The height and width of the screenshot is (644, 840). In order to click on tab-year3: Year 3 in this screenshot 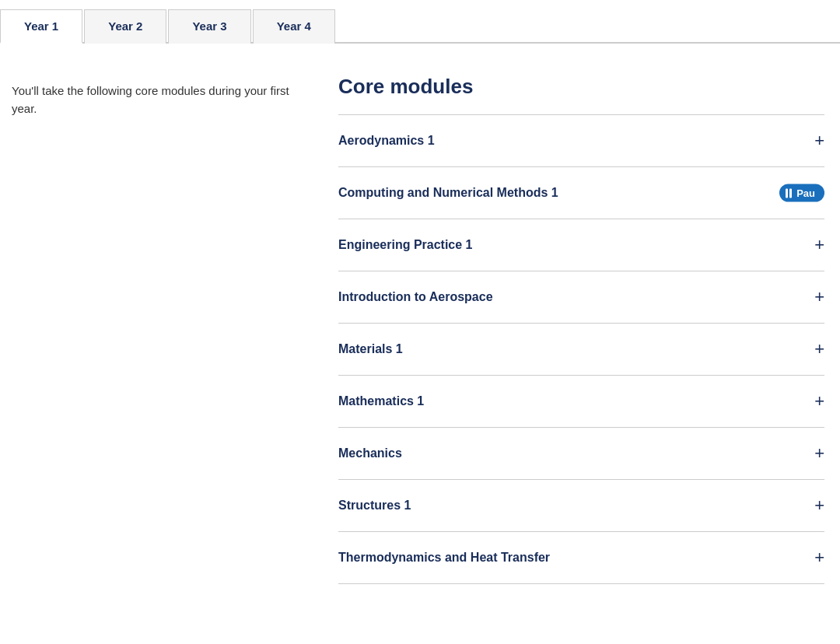, I will do `click(209, 26)`.